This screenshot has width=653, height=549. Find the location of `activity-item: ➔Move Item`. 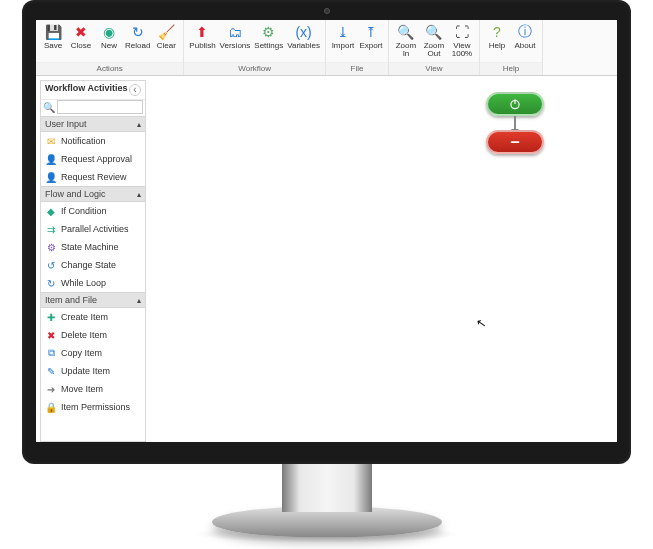

activity-item: ➔Move Item is located at coordinates (93, 389).